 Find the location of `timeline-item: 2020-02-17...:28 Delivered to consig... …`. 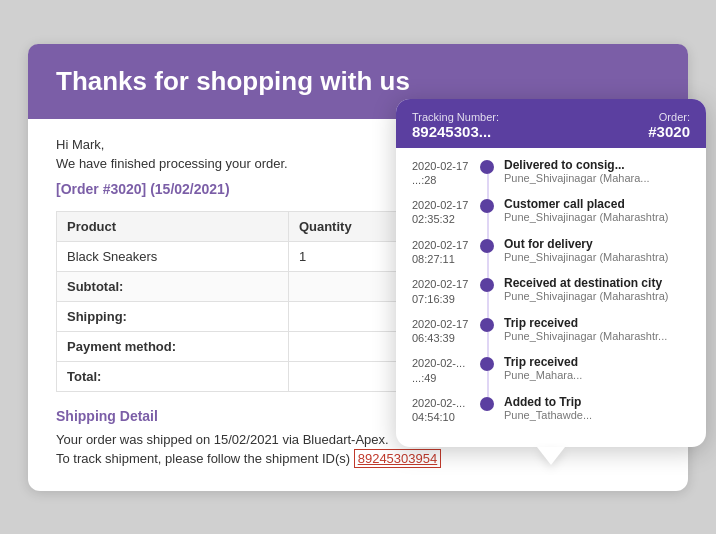

timeline-item: 2020-02-17...:28 Delivered to consig... … is located at coordinates (551, 173).